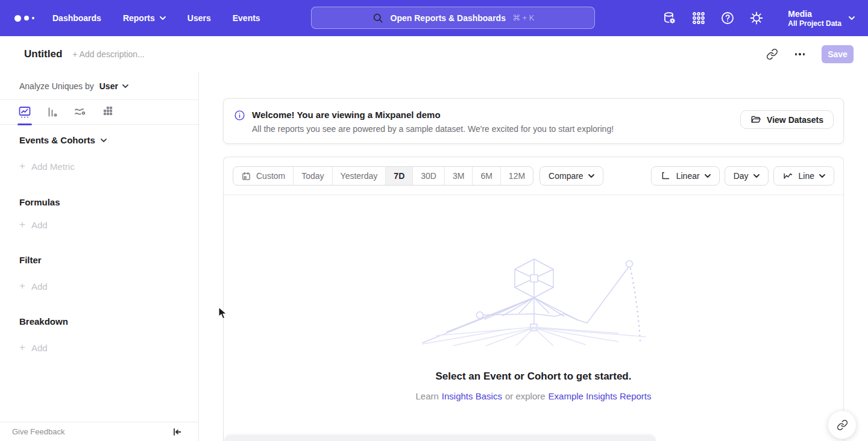  What do you see at coordinates (40, 202) in the screenshot?
I see `formulas-section: Formulas` at bounding box center [40, 202].